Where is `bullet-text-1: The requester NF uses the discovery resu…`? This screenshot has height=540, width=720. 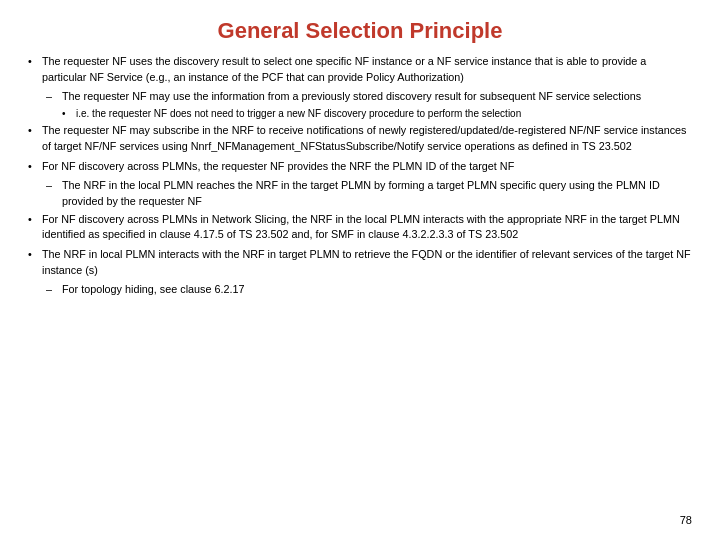 bullet-text-1: The requester NF uses the discovery resu… is located at coordinates (367, 70).